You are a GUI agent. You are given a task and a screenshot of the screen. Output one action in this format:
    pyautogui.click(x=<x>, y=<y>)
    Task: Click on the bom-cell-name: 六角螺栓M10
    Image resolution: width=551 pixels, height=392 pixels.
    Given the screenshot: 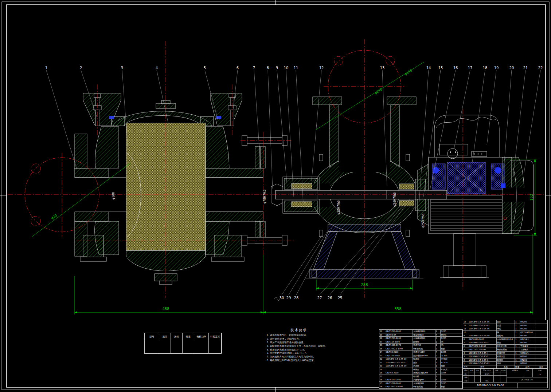 What is the action you would take?
    pyautogui.click(x=424, y=332)
    